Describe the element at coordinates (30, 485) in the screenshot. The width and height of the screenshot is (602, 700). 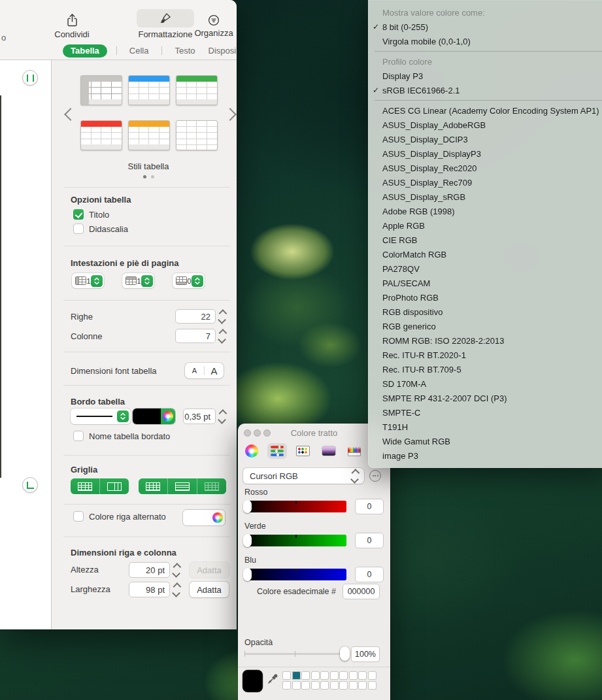
I see `table-corner-handle-button` at that location.